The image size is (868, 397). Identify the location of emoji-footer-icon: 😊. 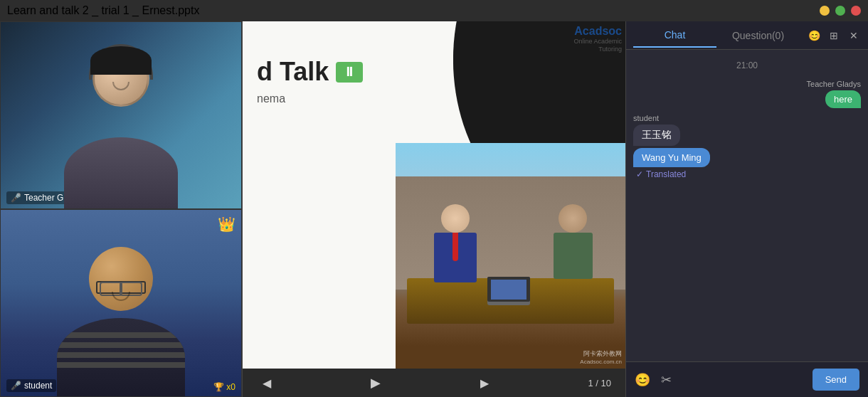
(642, 380).